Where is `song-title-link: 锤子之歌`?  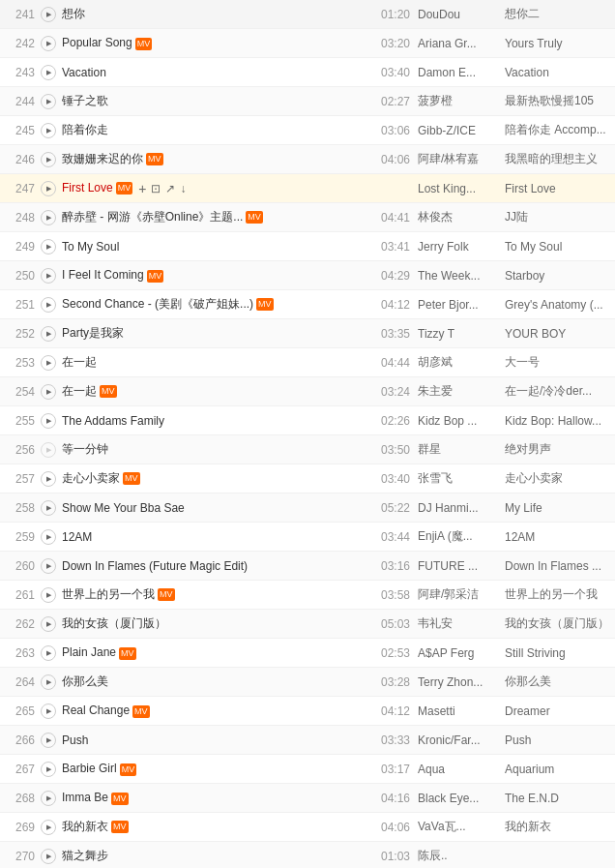
song-title-link: 锤子之歌 is located at coordinates (85, 101).